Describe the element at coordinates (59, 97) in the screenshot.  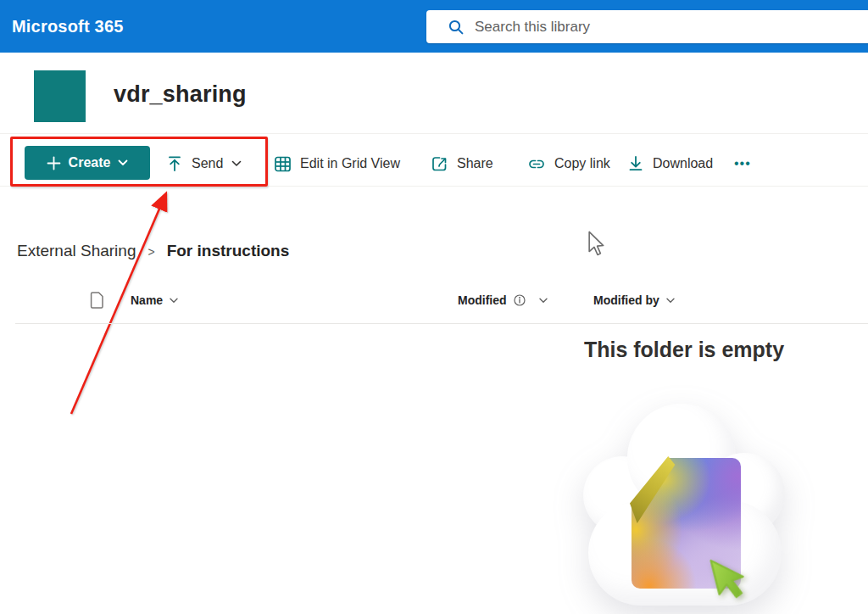
I see `site-logo` at that location.